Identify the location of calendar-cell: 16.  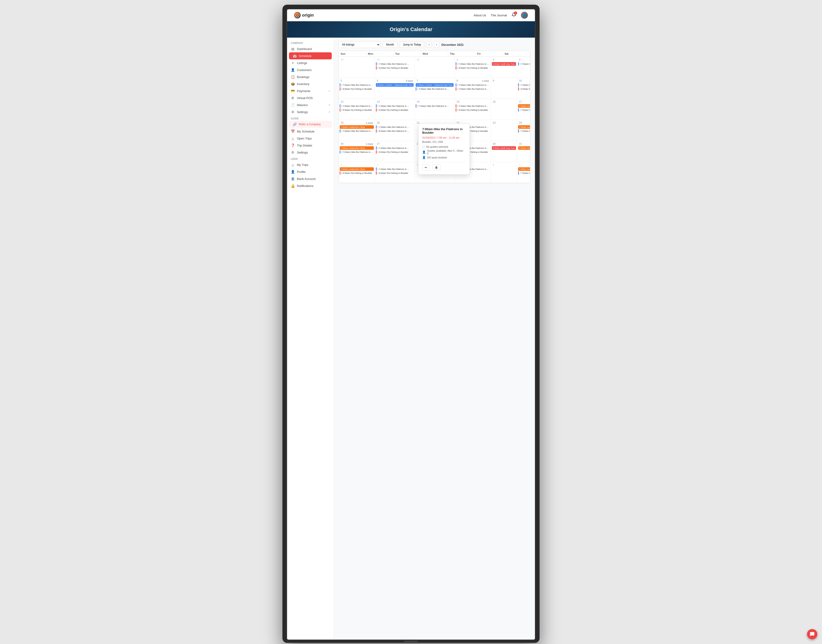
(504, 109).